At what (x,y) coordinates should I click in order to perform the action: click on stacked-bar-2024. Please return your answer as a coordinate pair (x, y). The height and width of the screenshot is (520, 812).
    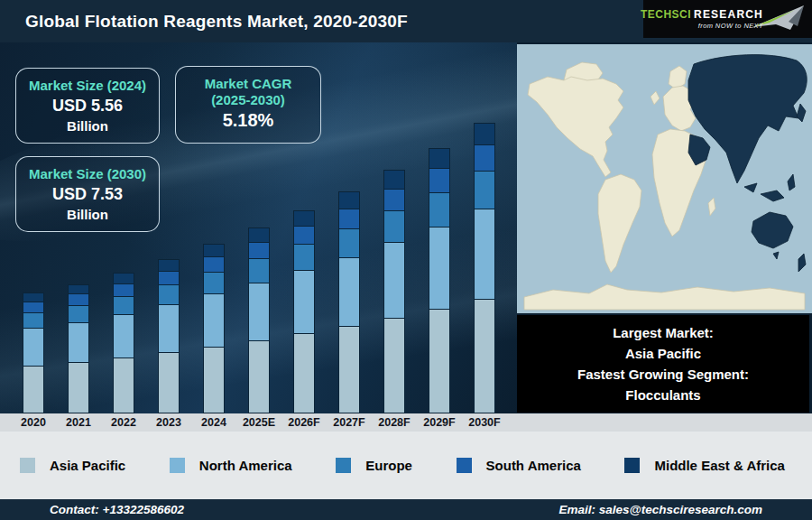
    Looking at the image, I should click on (214, 329).